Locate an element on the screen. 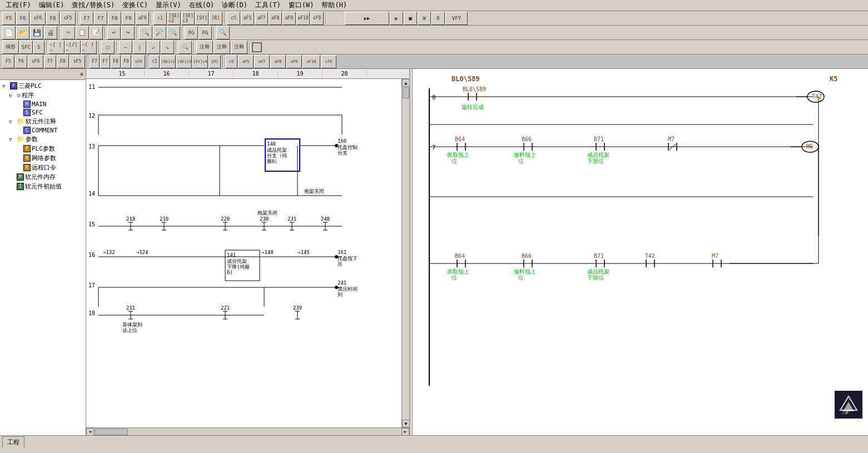 Image resolution: width=868 pixels, height=453 pixels. fk-sy-c4: [SY]c4 is located at coordinates (200, 62).